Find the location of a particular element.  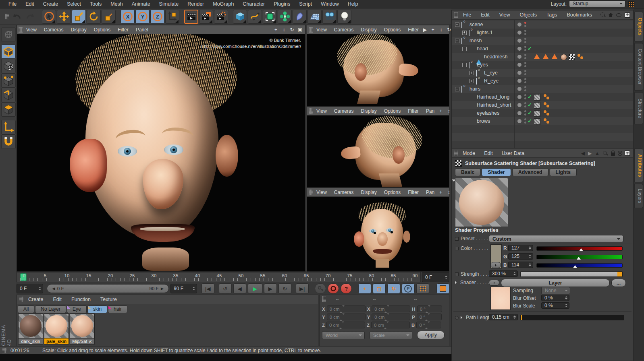

tree-row-scene: scene is located at coordinates (542, 25).